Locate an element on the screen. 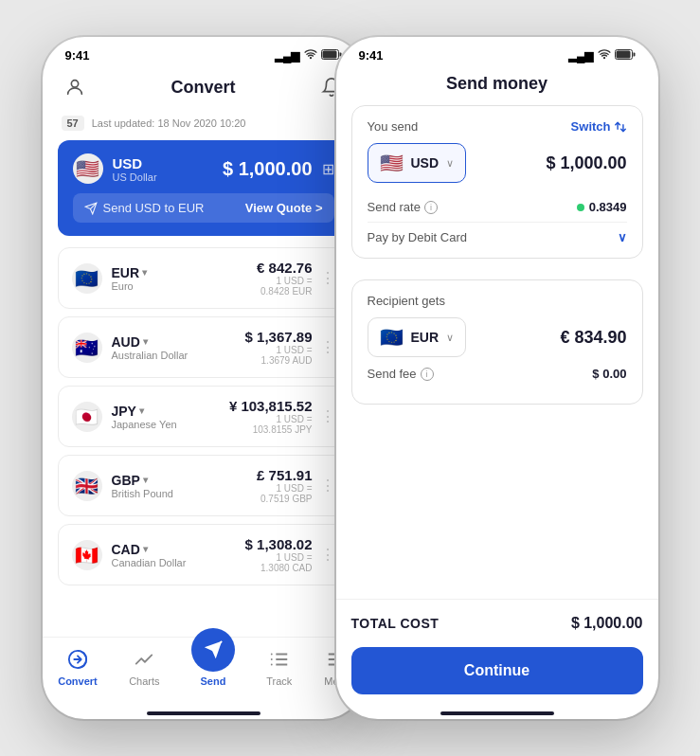 Image resolution: width=700 pixels, height=756 pixels. aud-code: AUD ▾ is located at coordinates (150, 342).